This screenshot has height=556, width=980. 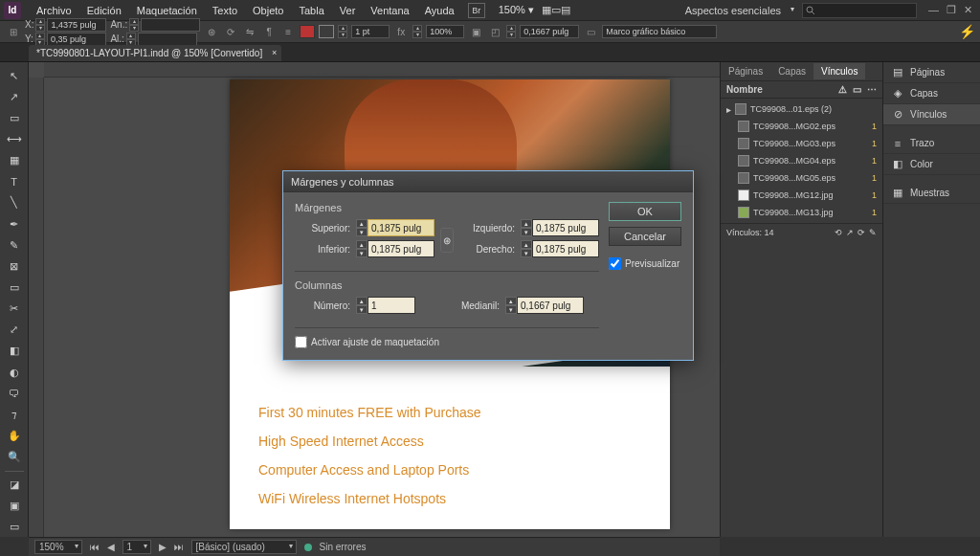 What do you see at coordinates (932, 94) in the screenshot?
I see `panel-capas: ◈Capas` at bounding box center [932, 94].